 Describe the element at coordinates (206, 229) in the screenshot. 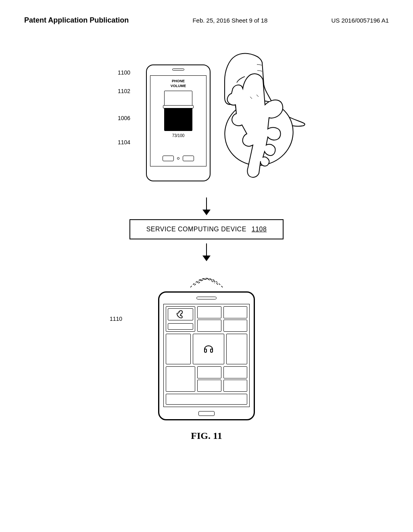

I see `service-box: SERVICE COMPUTING DEVICE 1108` at that location.